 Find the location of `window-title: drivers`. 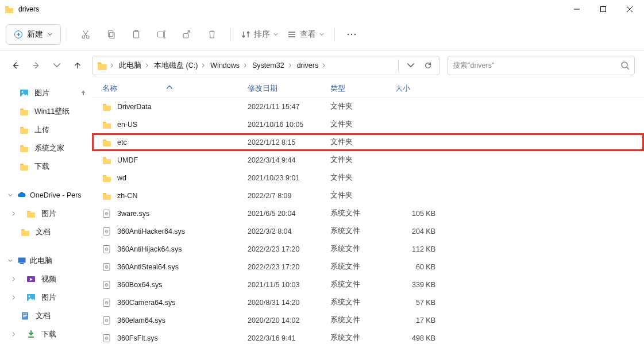

window-title: drivers is located at coordinates (29, 9).